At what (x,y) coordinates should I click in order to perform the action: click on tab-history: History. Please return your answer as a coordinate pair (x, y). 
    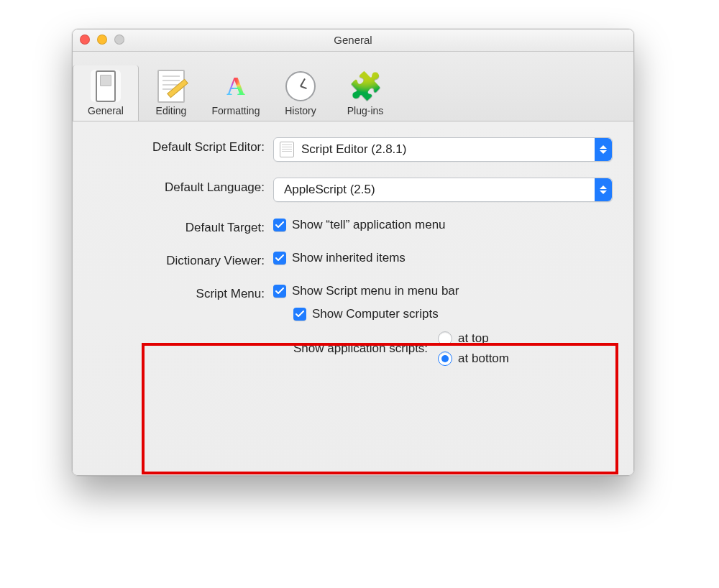
    Looking at the image, I should click on (301, 93).